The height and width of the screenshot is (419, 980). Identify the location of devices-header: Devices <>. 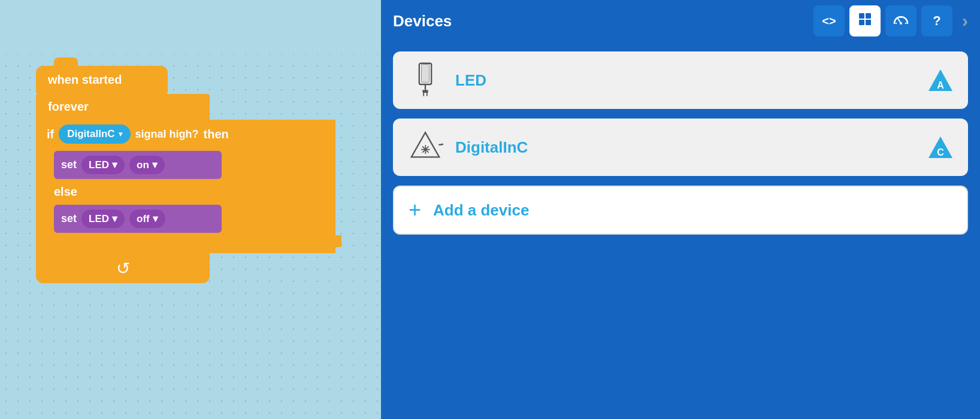
(680, 21).